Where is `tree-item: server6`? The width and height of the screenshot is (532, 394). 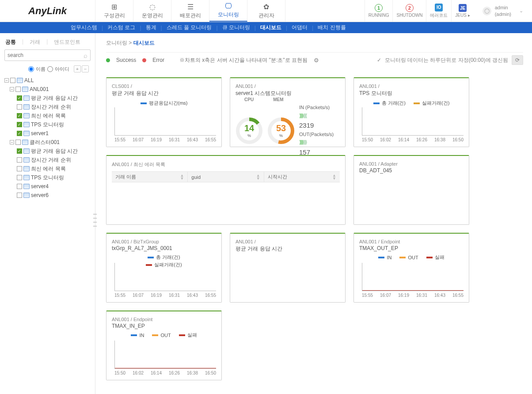
tree-item: server6 is located at coordinates (54, 195).